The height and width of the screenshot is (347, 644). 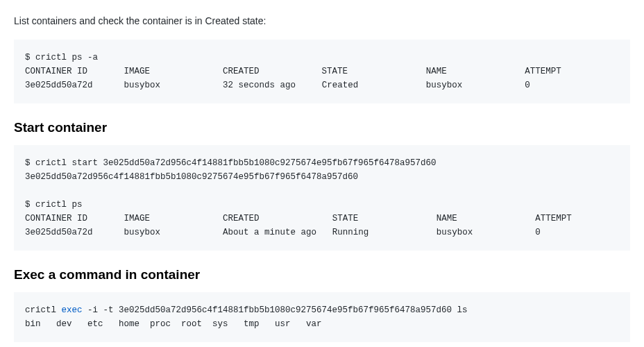 What do you see at coordinates (192, 177) in the screenshot?
I see `code-output: 3e025dd50a72d956c4f14881fbb5b1080c927567…` at bounding box center [192, 177].